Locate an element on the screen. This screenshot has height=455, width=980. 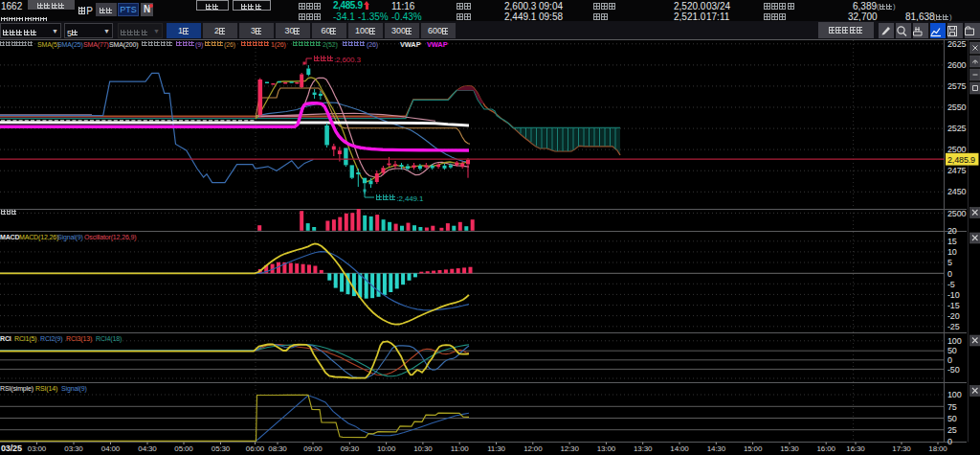
svg-text: 09:30 is located at coordinates (350, 448).